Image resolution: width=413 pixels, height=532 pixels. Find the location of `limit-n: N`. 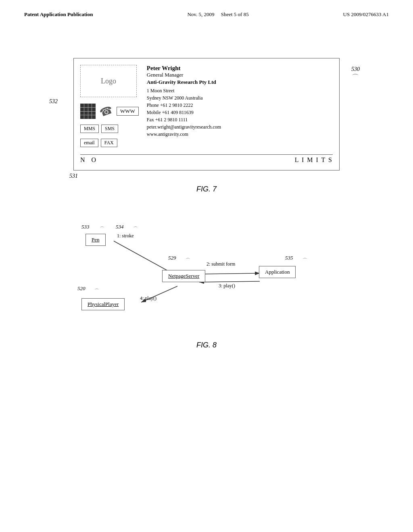

limit-n: N is located at coordinates (83, 160).